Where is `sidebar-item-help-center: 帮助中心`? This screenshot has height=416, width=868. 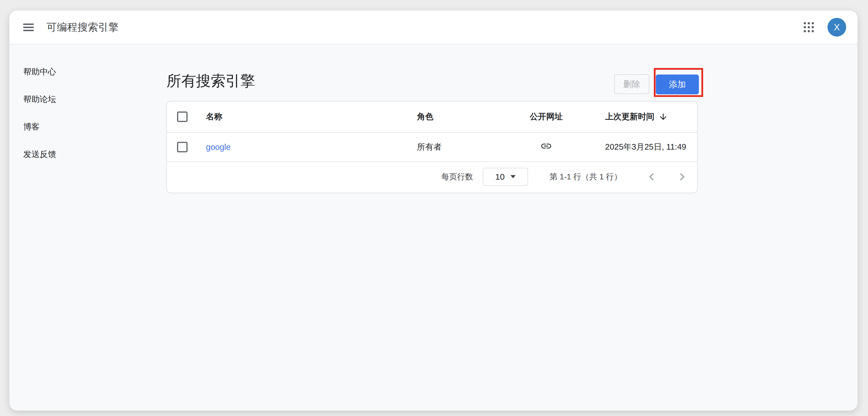
sidebar-item-help-center: 帮助中心 is located at coordinates (83, 72).